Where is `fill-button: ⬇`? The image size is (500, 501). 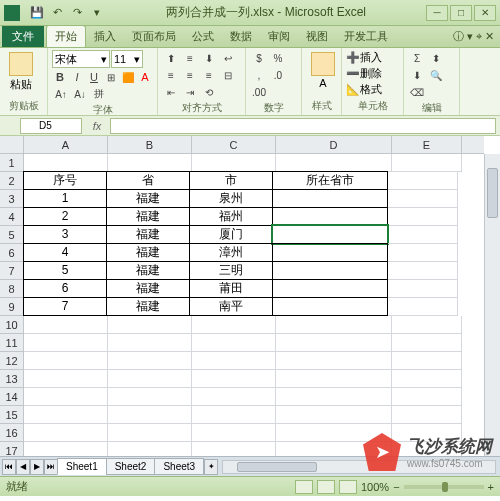 fill-button: ⬇ is located at coordinates (417, 75).